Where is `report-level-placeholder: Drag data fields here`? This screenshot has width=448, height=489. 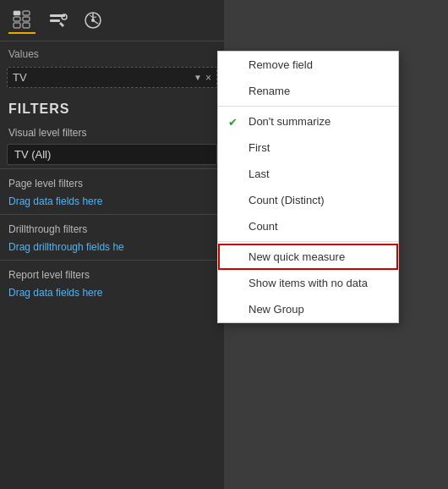 report-level-placeholder: Drag data fields here is located at coordinates (112, 293).